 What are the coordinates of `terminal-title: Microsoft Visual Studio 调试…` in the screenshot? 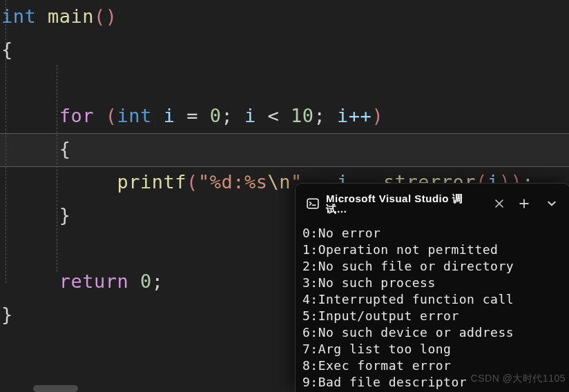 It's located at (405, 204).